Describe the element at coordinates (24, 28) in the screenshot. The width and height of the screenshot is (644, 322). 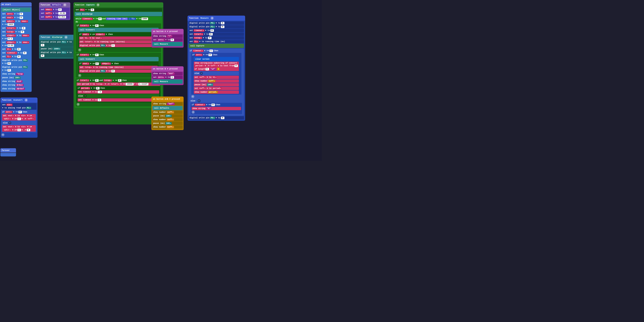
I see `tstart-val1: 0` at that location.